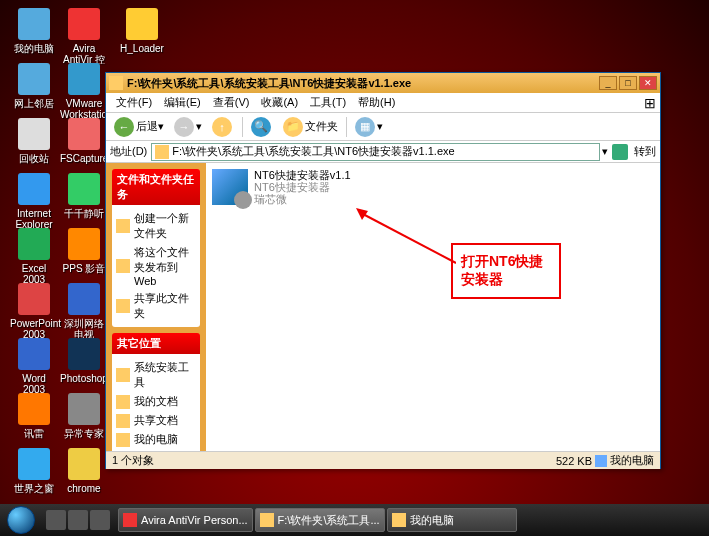  Describe the element at coordinates (346, 127) in the screenshot. I see `separator` at that location.